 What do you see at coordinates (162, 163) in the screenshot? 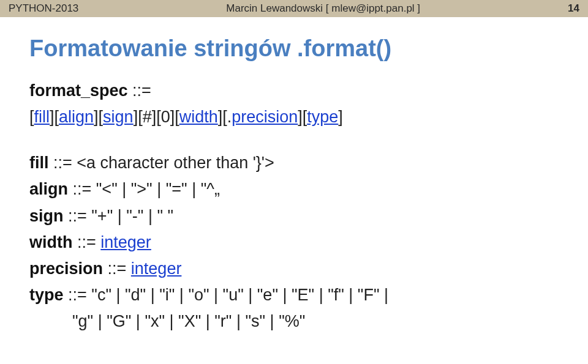
I see `rule-fill-body: ::= <a character other than '}'>` at bounding box center [162, 163].